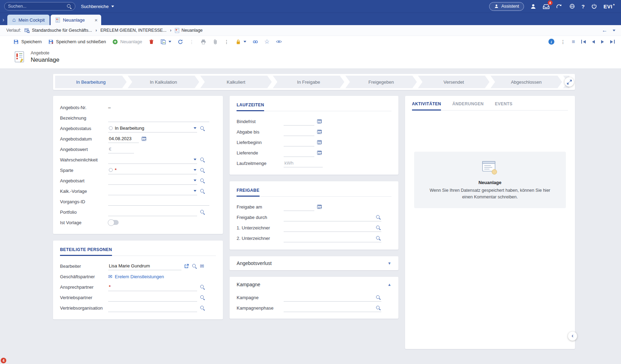 This screenshot has height=364, width=621. Describe the element at coordinates (236, 82) in the screenshot. I see `process-step-kalkuliert: Kalkuliert` at that location.